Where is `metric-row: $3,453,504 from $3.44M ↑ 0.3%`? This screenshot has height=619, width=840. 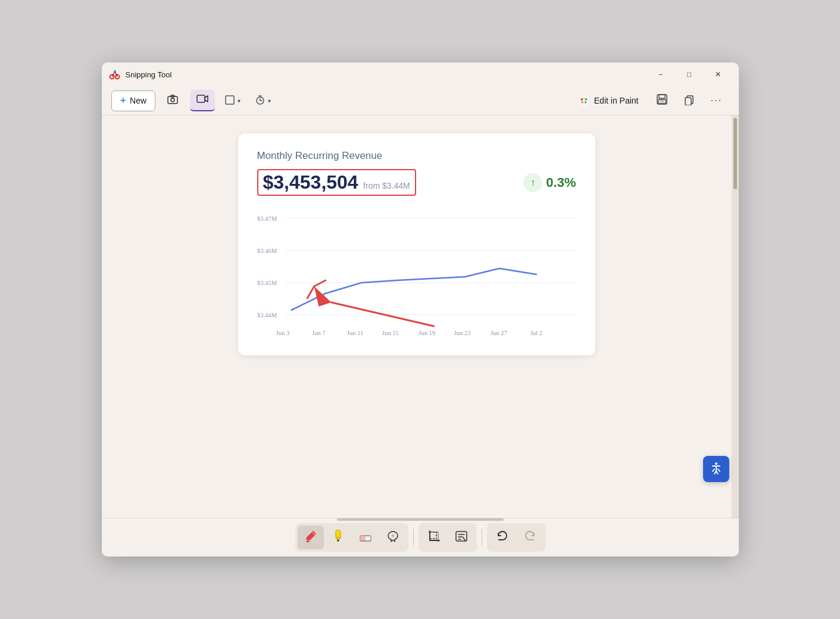 metric-row: $3,453,504 from $3.44M ↑ 0.3% is located at coordinates (417, 182).